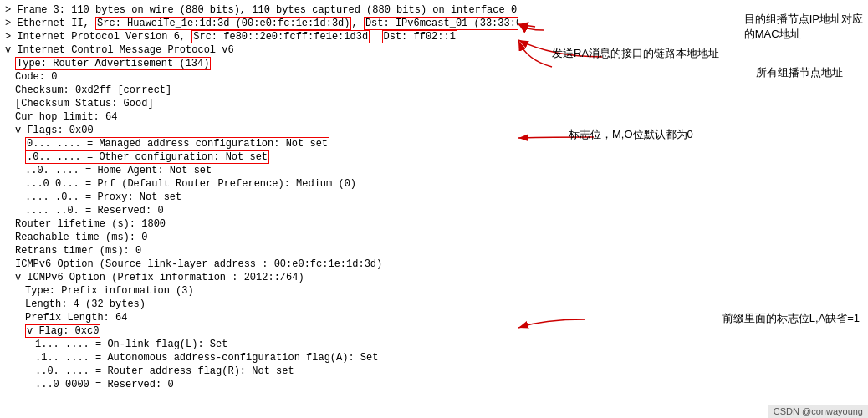  What do you see at coordinates (259, 358) in the screenshot?
I see `flag-a-line: .1.. .... = Autonomous address-configura…` at bounding box center [259, 358].